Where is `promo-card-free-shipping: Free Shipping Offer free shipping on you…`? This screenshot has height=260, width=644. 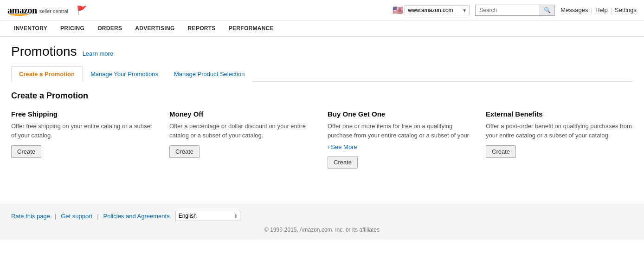
promo-card-free-shipping: Free Shipping Offer free shipping on you… is located at coordinates (84, 139).